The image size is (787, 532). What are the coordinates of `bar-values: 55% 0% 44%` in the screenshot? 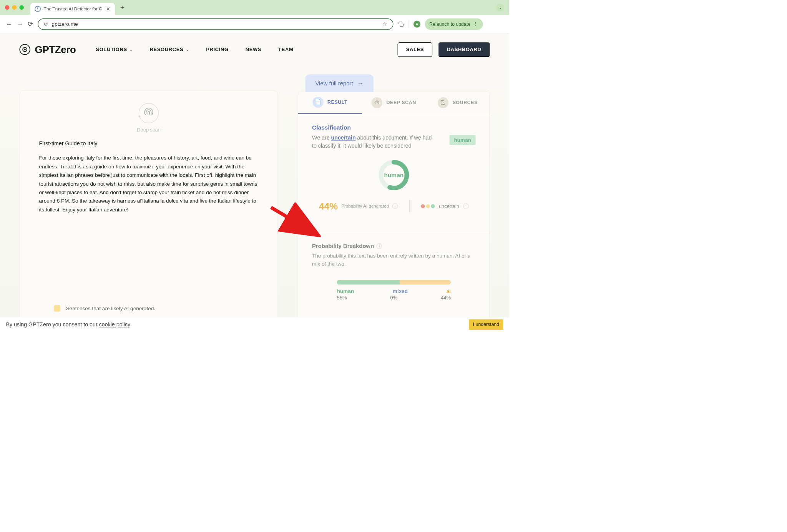 It's located at (394, 298).